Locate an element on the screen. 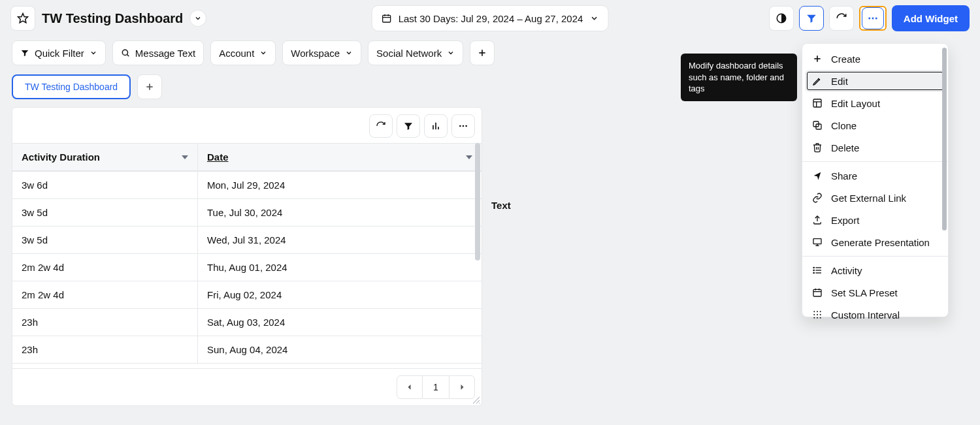 This screenshot has width=980, height=425. pager-prev-button is located at coordinates (410, 387).